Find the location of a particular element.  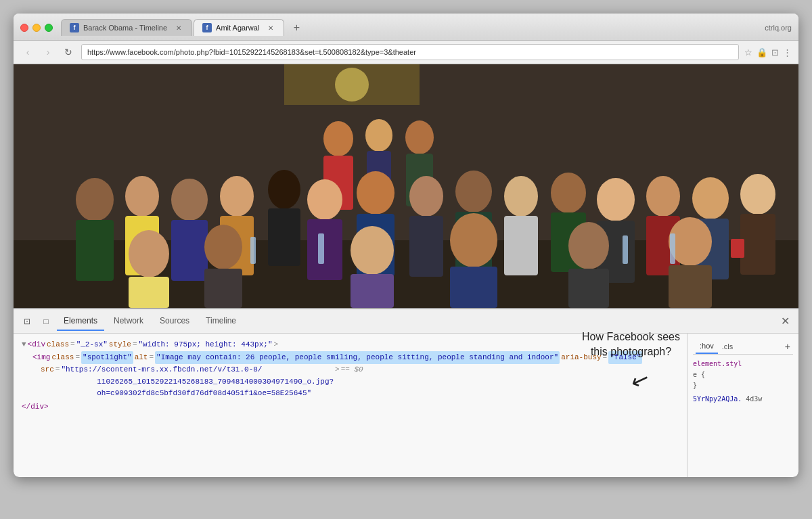

window-controls is located at coordinates (37, 28).